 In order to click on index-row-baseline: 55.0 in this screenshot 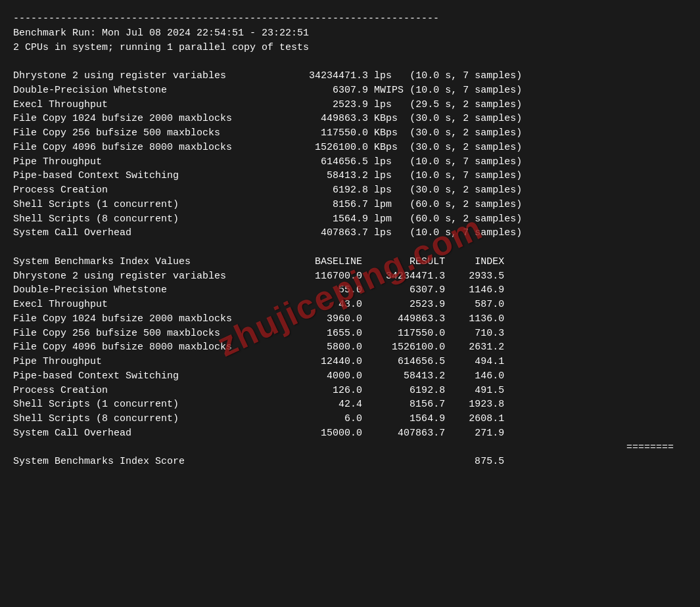, I will do `click(327, 290)`.